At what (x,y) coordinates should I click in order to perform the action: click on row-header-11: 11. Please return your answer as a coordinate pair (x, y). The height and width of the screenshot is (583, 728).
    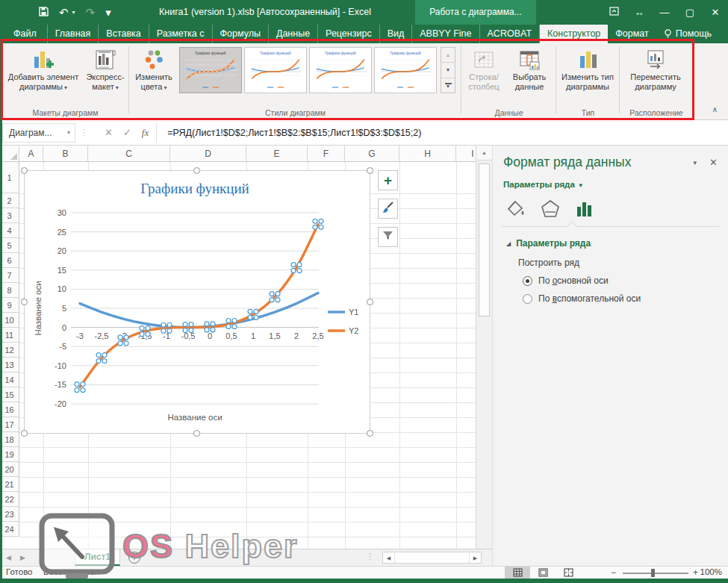
    Looking at the image, I should click on (10, 335).